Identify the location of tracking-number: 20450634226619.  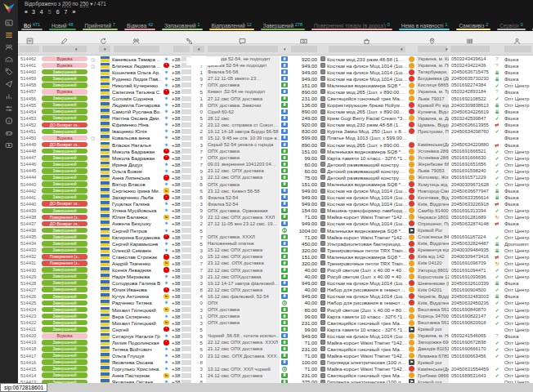
(470, 112).